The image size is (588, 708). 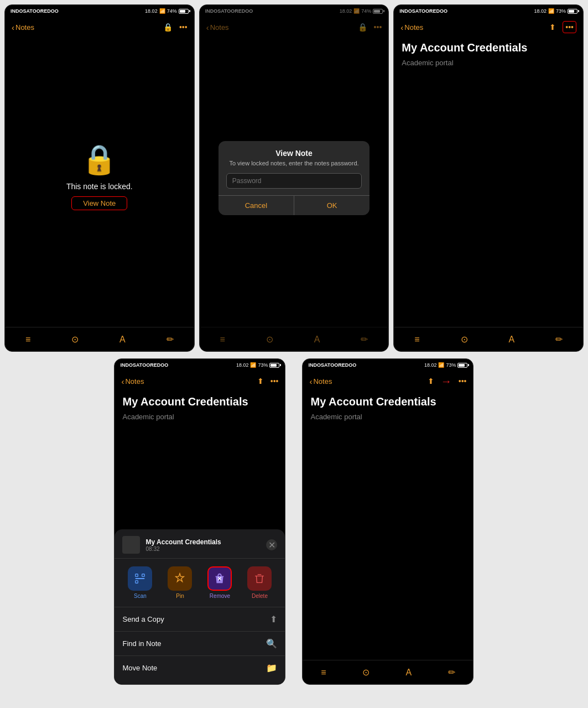 What do you see at coordinates (200, 381) in the screenshot?
I see `nav-bar-4: ‹ Notes ⬆ •••` at bounding box center [200, 381].